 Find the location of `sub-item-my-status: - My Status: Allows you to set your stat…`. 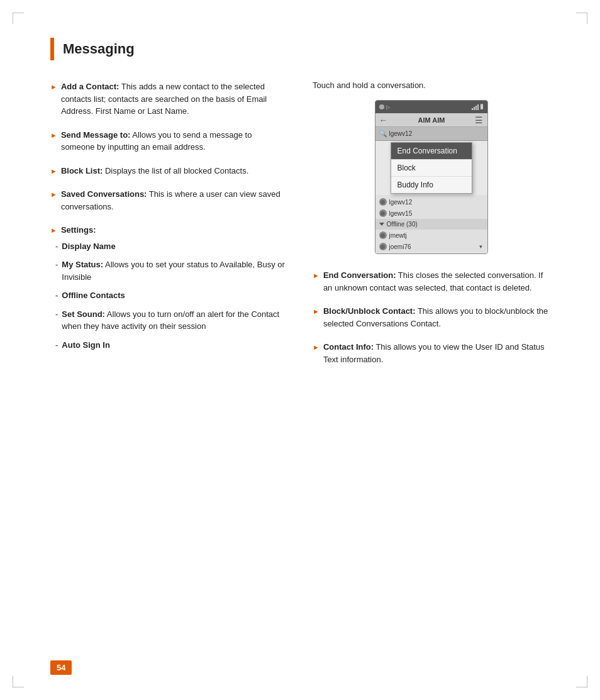

sub-item-my-status: - My Status: Allows you to set your stat… is located at coordinates (171, 270).